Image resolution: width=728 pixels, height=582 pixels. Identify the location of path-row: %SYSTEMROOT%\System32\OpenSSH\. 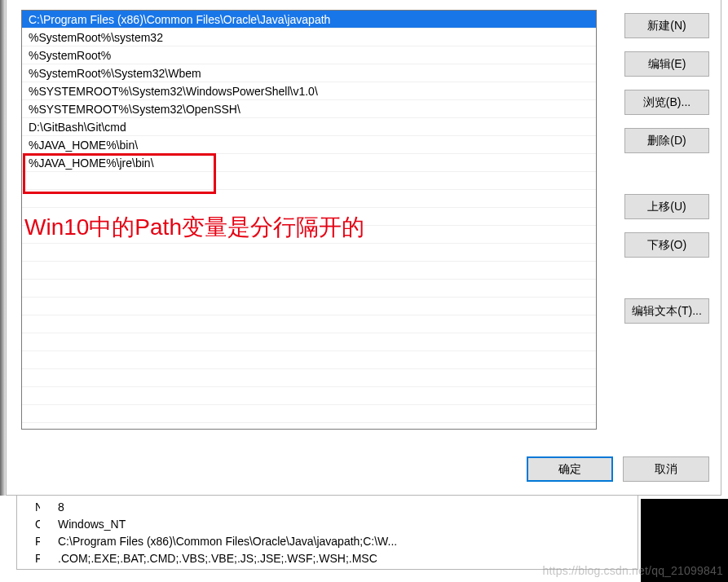
(309, 109).